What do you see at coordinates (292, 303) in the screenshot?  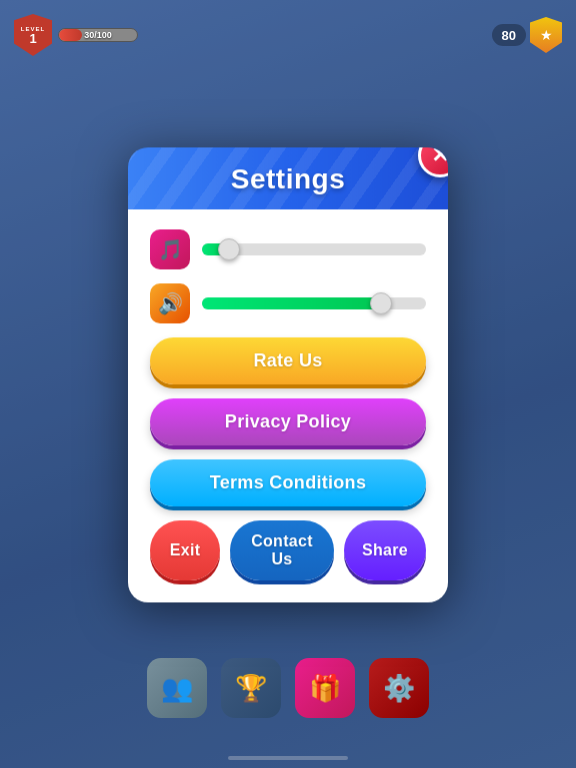 I see `sound-slider-fill` at bounding box center [292, 303].